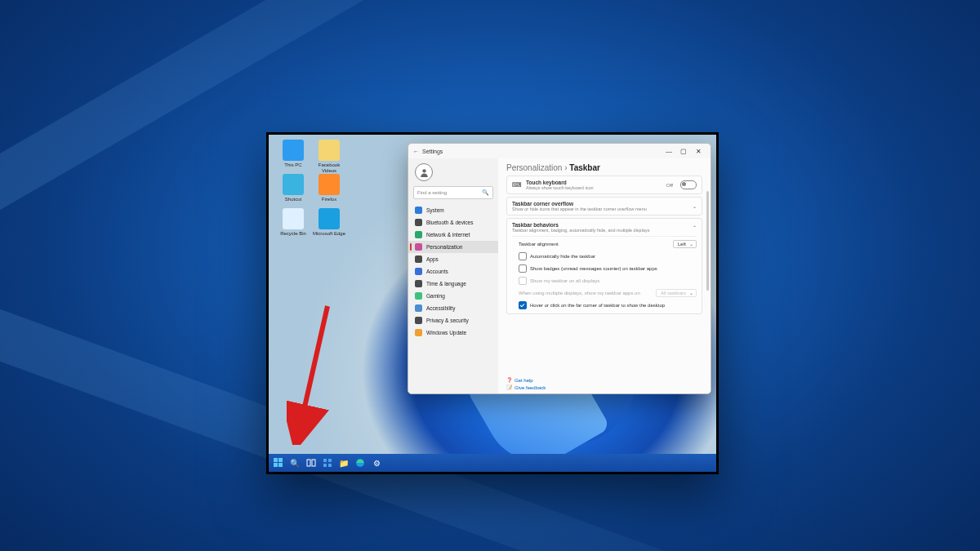  I want to click on desktop-icon-firefox: Firefox, so click(329, 188).